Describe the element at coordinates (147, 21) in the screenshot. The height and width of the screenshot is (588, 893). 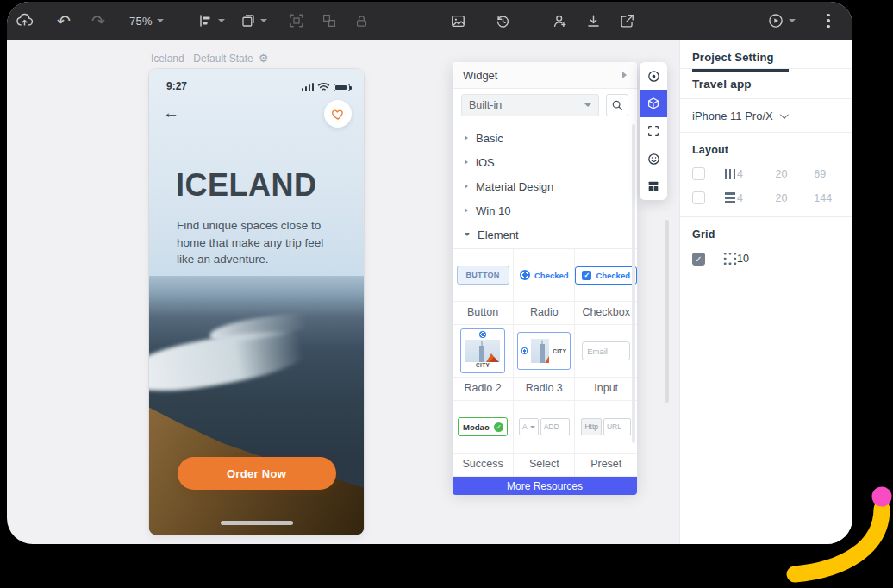
I see `zoom-level-dropdown: 75%` at that location.